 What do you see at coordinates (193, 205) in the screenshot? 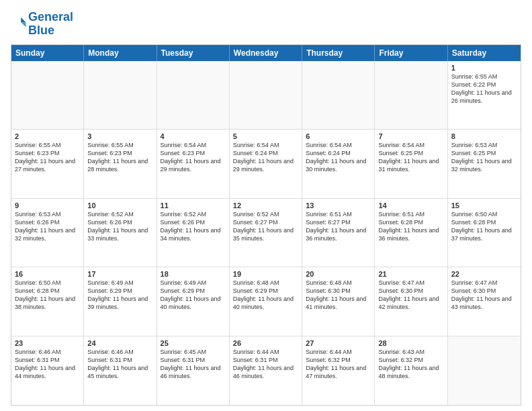
I see `day-number: 11` at bounding box center [193, 205].